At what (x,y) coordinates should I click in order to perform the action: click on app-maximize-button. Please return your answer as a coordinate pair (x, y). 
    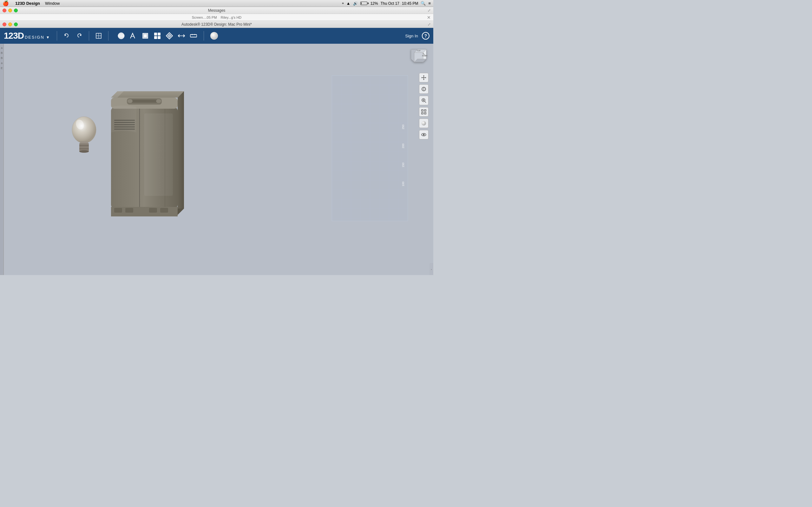
    Looking at the image, I should click on (16, 24).